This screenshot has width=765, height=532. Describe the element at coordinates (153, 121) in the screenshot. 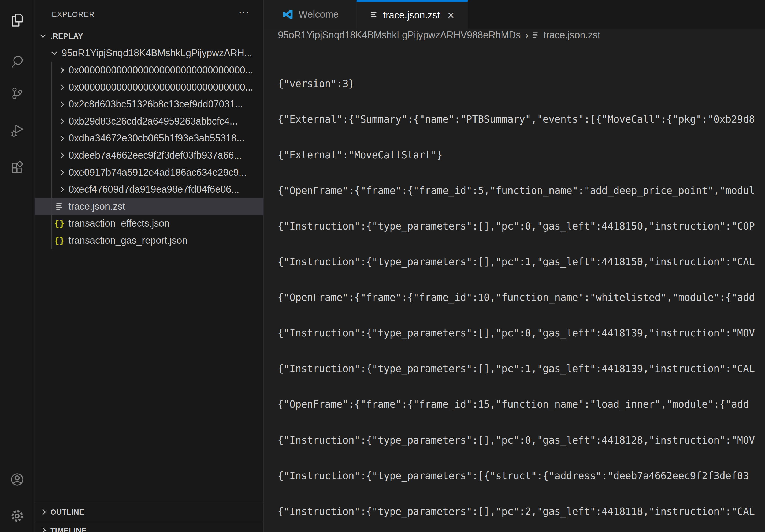

I see `tree-item-label: 0xb29d83c26cdd2a64959263abbcfc4...` at that location.